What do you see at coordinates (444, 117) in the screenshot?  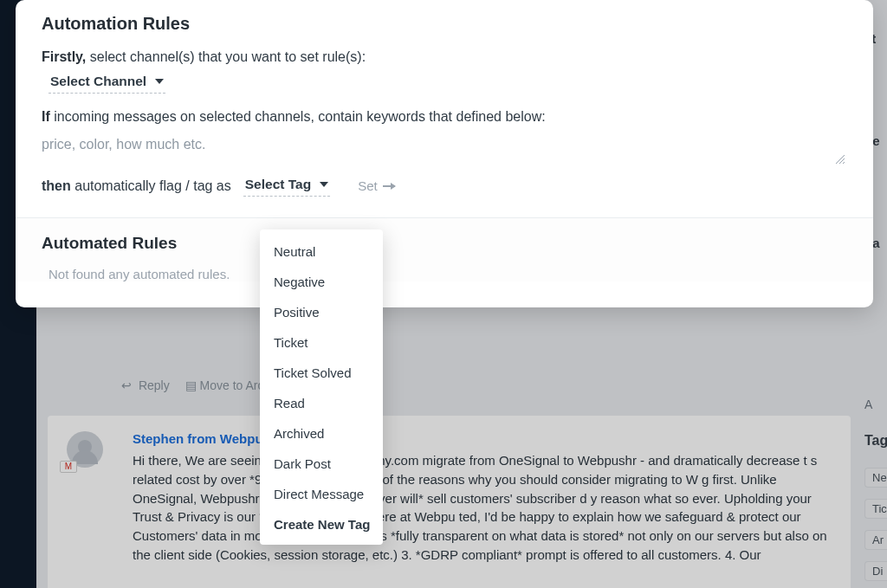 I see `if-line: If incoming messages on selected channel…` at bounding box center [444, 117].